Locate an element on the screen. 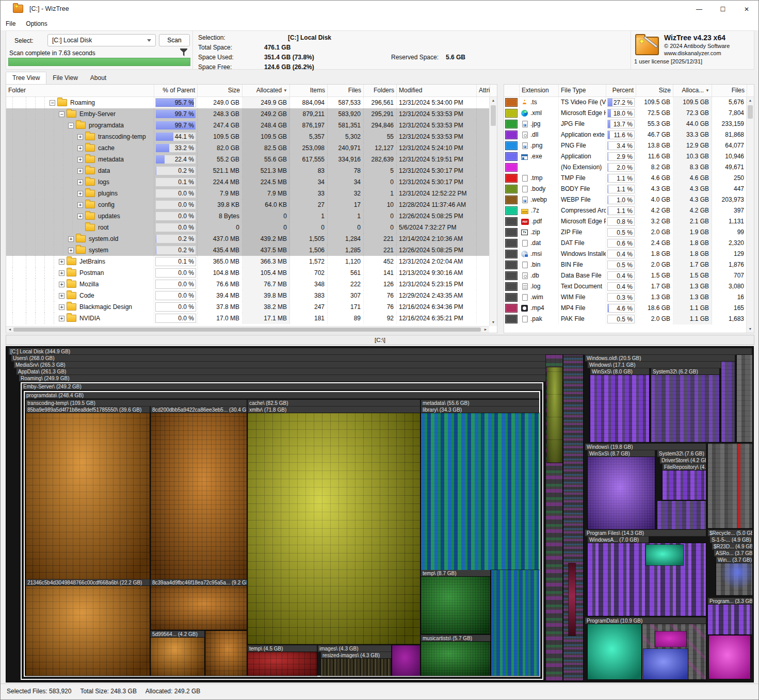  extension-row: .tmpTMP File1.1 %4.6 GB4.6 GB250 is located at coordinates (629, 178).